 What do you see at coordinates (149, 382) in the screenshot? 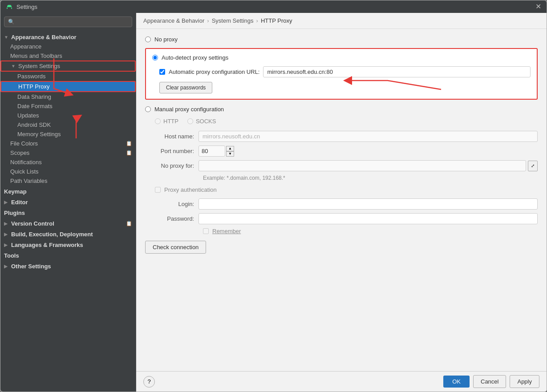
I see `help-button: ?` at bounding box center [149, 382].